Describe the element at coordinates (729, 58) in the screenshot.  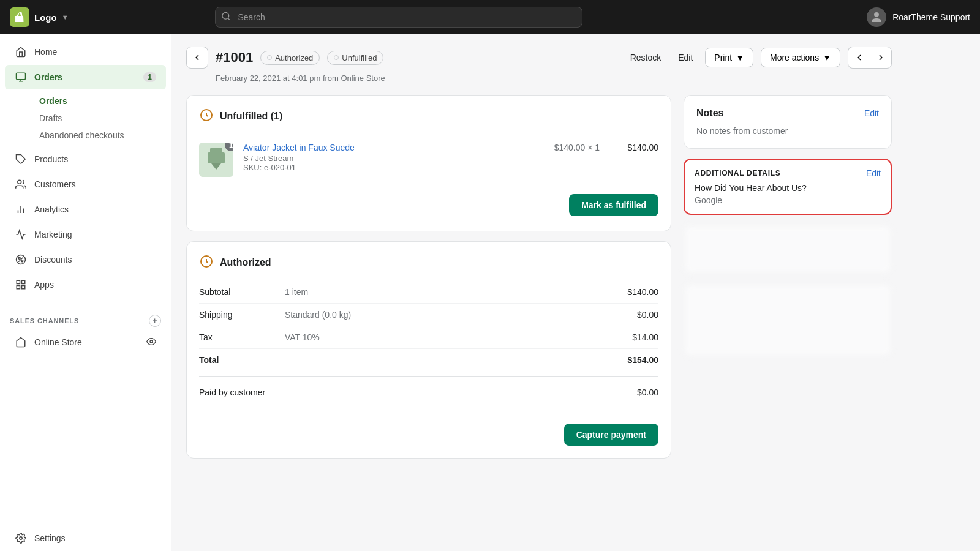
I see `print-button: Print ▼` at that location.